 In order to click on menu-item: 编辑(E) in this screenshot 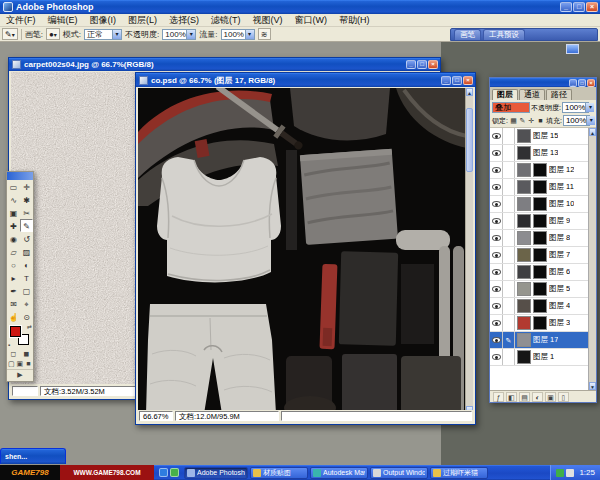, I will do `click(63, 20)`.